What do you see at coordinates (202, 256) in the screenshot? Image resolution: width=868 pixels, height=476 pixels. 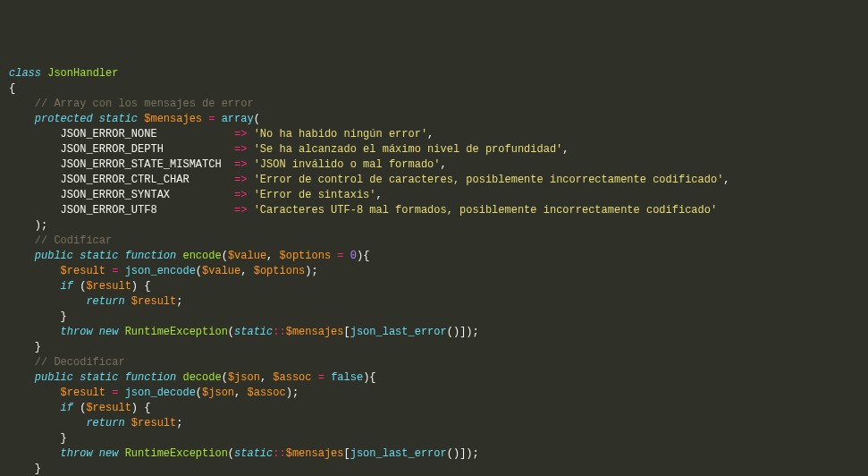 I see `fn-encode: encode` at bounding box center [202, 256].